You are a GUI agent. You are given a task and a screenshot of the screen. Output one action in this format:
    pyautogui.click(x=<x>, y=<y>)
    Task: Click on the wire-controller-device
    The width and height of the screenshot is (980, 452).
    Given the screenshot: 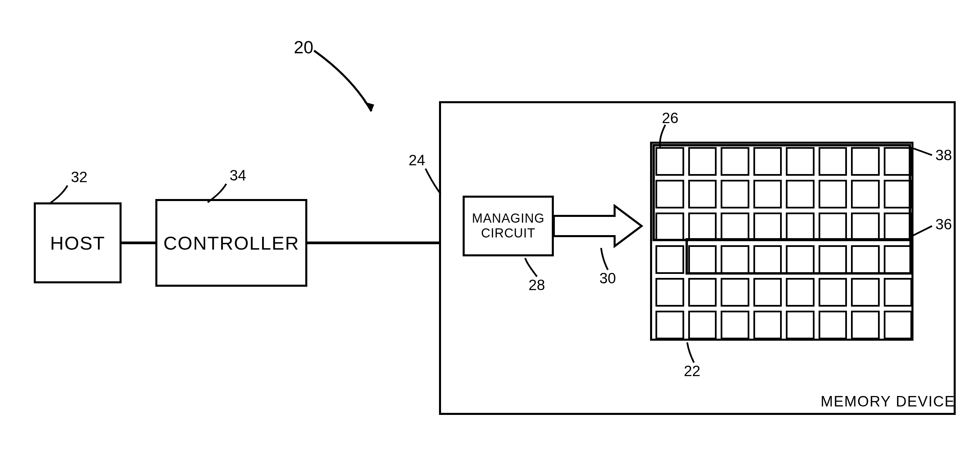 What is the action you would take?
    pyautogui.click(x=373, y=243)
    